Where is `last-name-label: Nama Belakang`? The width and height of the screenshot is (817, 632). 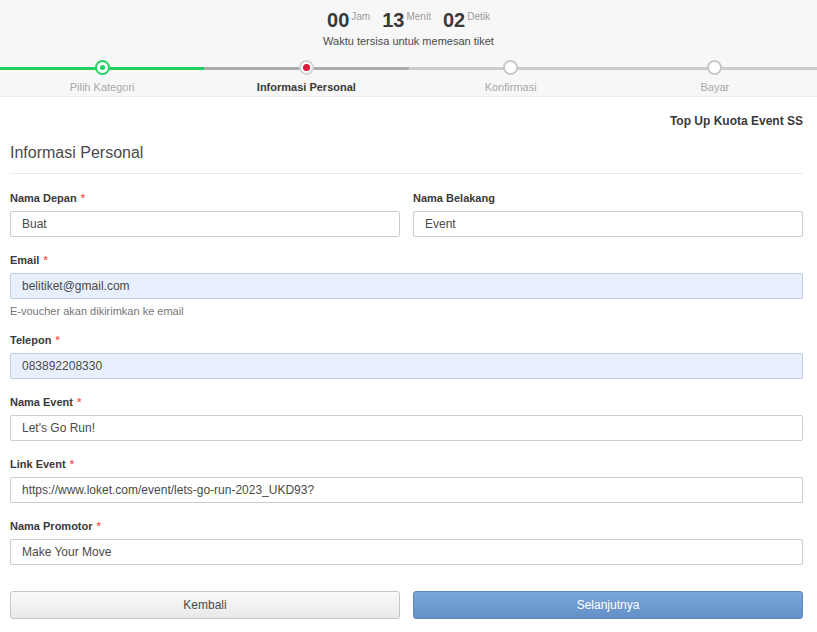
last-name-label: Nama Belakang is located at coordinates (608, 198).